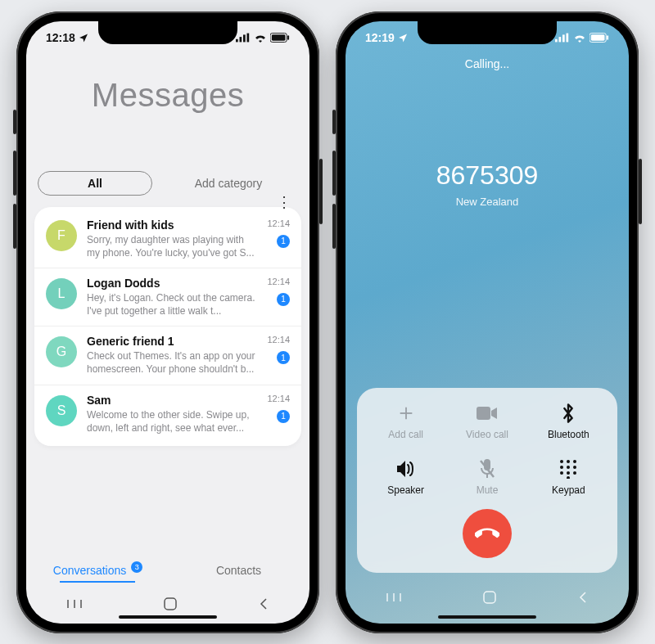 This screenshot has height=644, width=655. Describe the element at coordinates (487, 480) in the screenshot. I see `call-actions-panel: Add call Video call Bluetooth` at that location.